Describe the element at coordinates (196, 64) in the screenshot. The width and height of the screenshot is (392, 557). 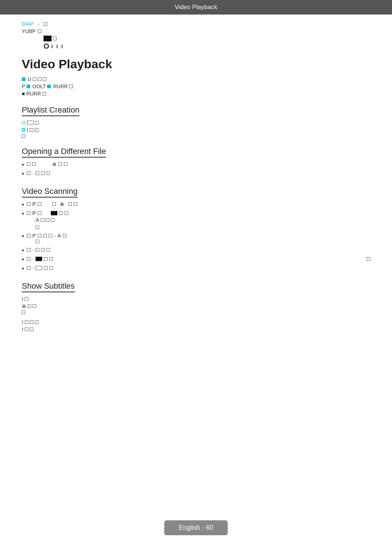
I see `page-title: Video Playback` at that location.